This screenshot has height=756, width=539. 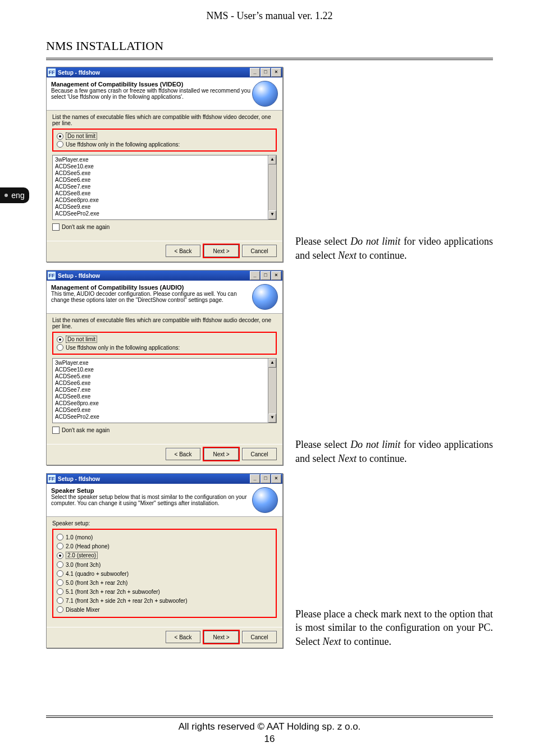 I want to click on caption-video: Please select Do not limit for video app…, so click(x=394, y=248).